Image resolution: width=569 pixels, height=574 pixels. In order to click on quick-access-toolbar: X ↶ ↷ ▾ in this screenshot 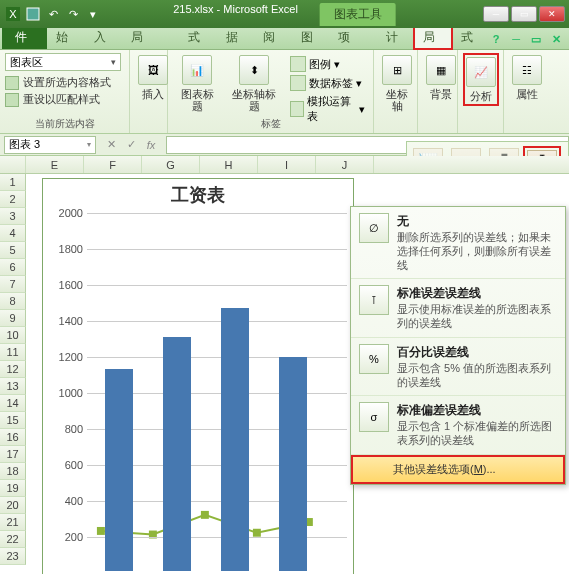, I will do `click(53, 14)`.